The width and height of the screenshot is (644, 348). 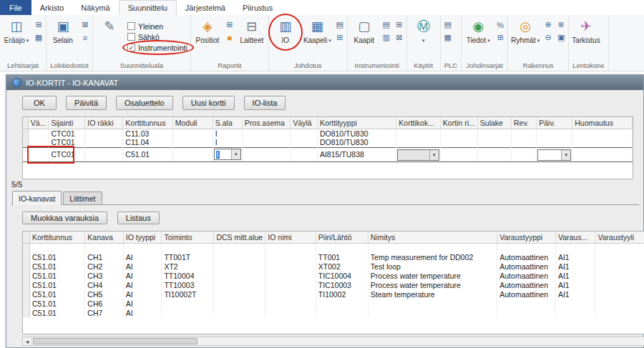 I want to click on column-header: Pros.asema, so click(x=266, y=123).